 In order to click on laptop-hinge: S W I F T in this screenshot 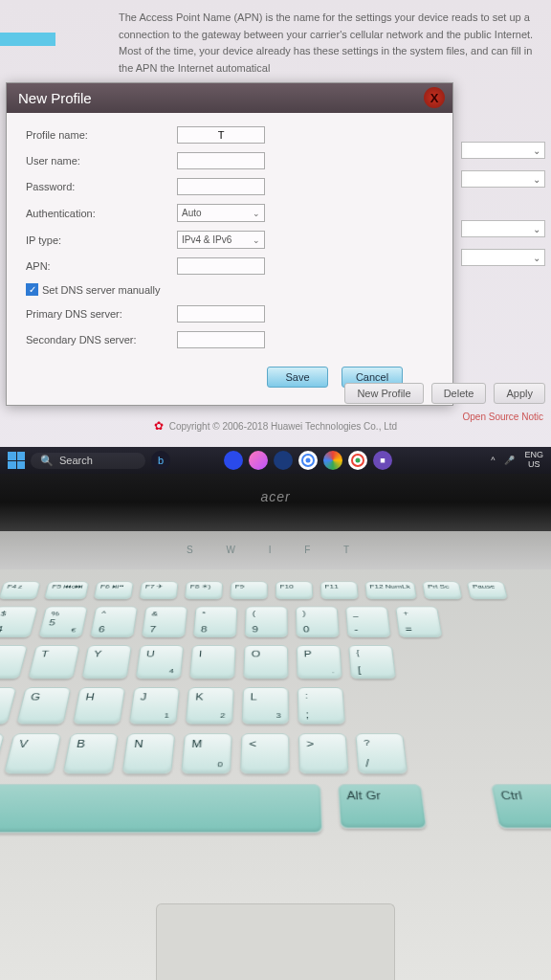, I will do `click(276, 550)`.